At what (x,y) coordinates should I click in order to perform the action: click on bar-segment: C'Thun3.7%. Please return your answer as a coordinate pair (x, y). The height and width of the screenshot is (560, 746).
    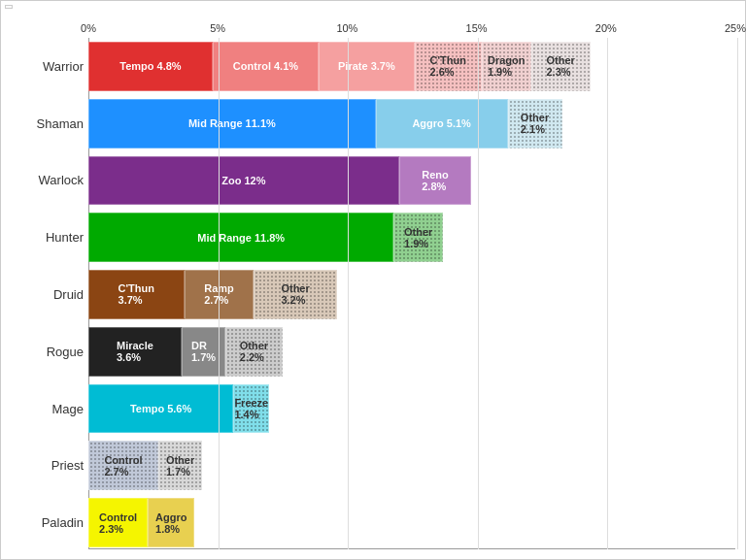
    Looking at the image, I should click on (136, 295).